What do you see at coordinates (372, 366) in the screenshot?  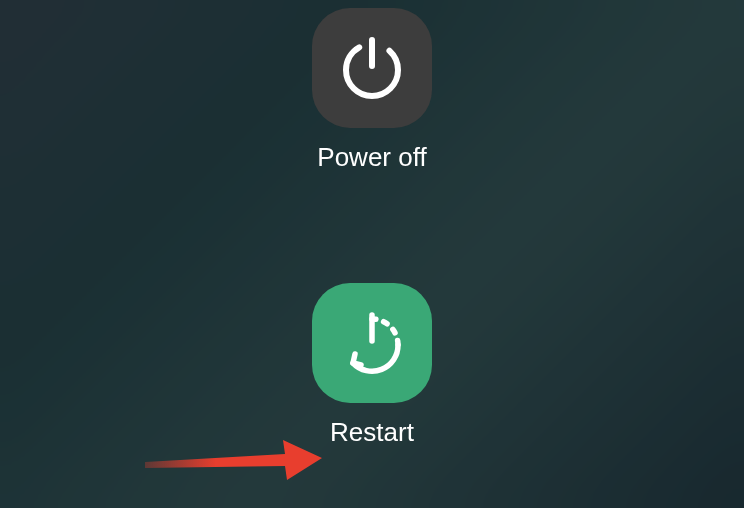 I see `restart-button: Restart` at bounding box center [372, 366].